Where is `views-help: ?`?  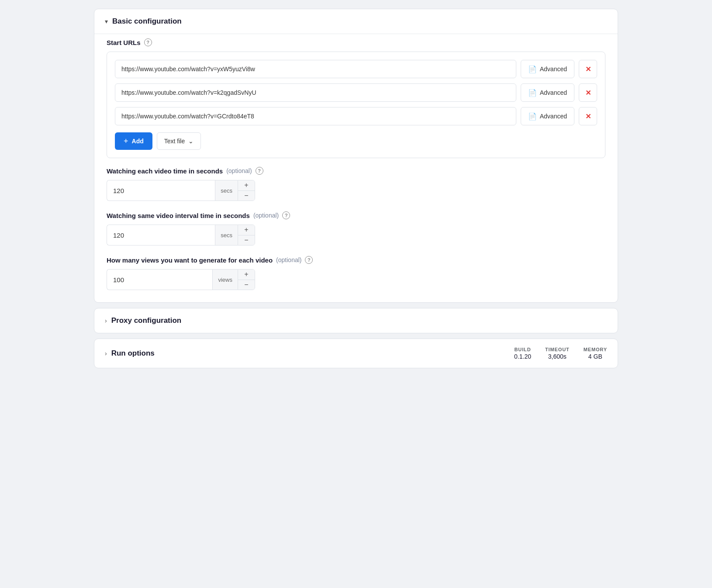 views-help: ? is located at coordinates (309, 260).